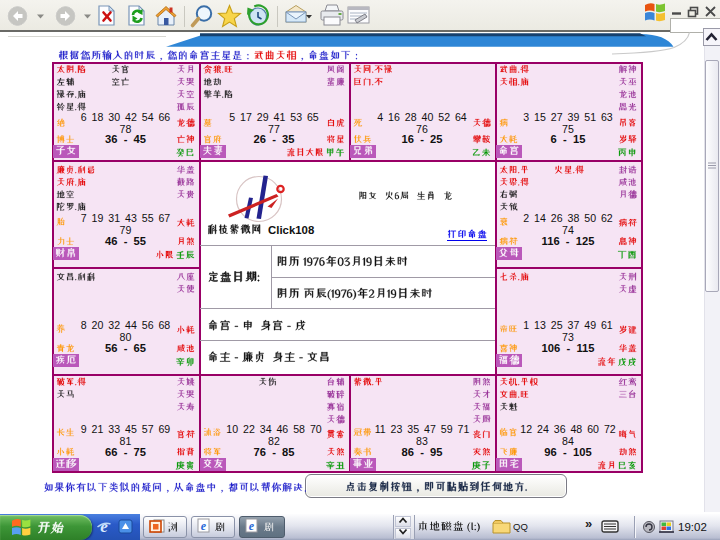 Image resolution: width=720 pixels, height=540 pixels. Describe the element at coordinates (126, 139) in the screenshot. I see `svg-text: 36 - 45` at that location.